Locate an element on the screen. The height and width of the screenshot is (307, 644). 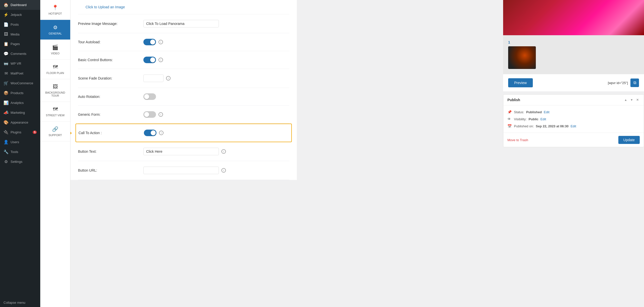
sidebar-item-woocommerce: 🛒 WooCommerce is located at coordinates (20, 83).